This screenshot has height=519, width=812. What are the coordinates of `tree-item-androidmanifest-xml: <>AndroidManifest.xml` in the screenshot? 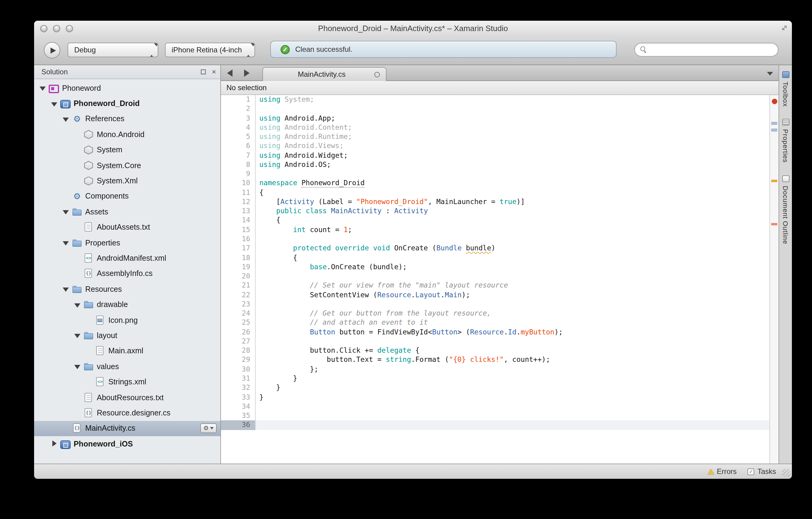 It's located at (127, 258).